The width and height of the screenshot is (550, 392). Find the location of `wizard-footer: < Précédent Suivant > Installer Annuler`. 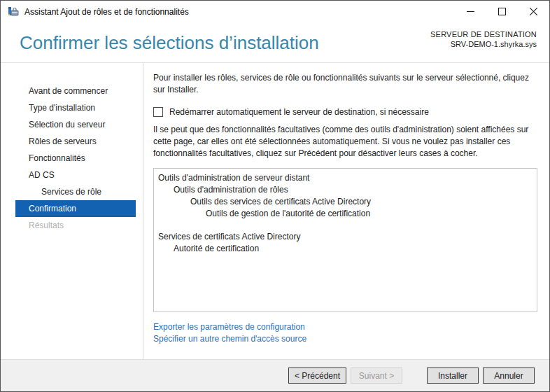

wizard-footer: < Précédent Suivant > Installer Annuler is located at coordinates (275, 375).